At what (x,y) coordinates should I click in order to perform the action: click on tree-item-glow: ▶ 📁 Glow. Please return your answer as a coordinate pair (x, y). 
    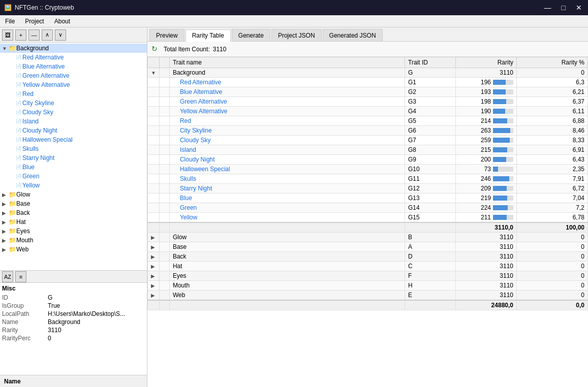
    Looking at the image, I should click on (73, 195).